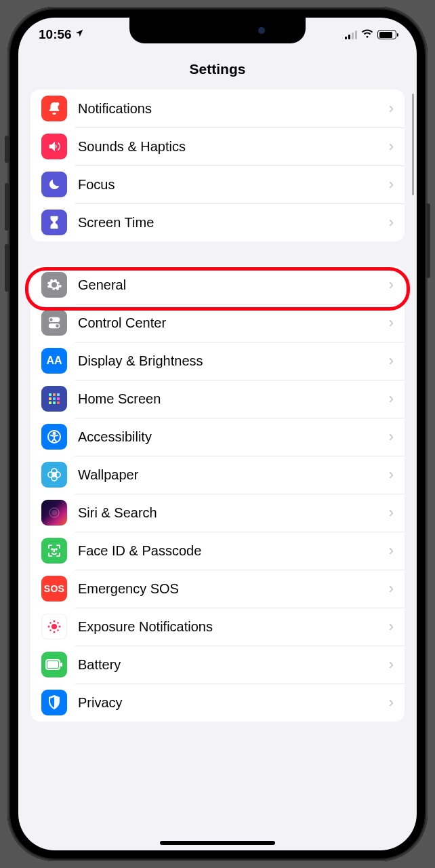 The image size is (435, 868). Describe the element at coordinates (218, 146) in the screenshot. I see `row-sounds-haptics: Sounds & Haptics ›` at that location.